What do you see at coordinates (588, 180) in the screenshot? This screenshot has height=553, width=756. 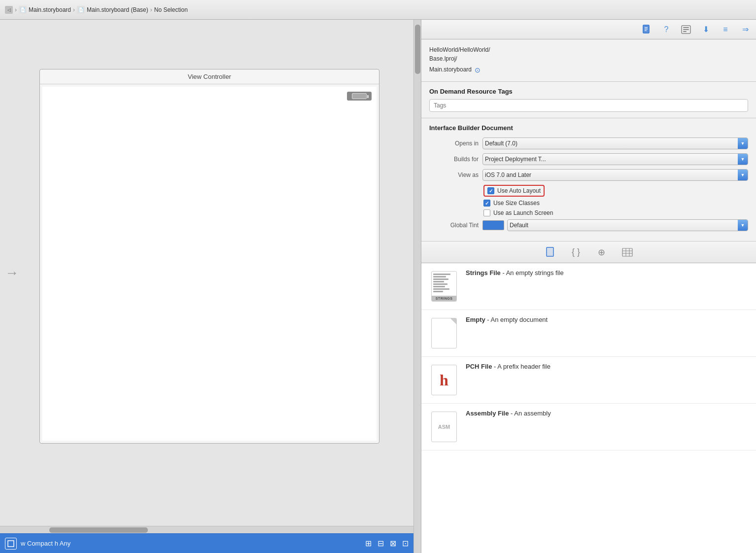 I see `ib-document-section: Interface Builder Document Opens in Defa…` at bounding box center [588, 180].